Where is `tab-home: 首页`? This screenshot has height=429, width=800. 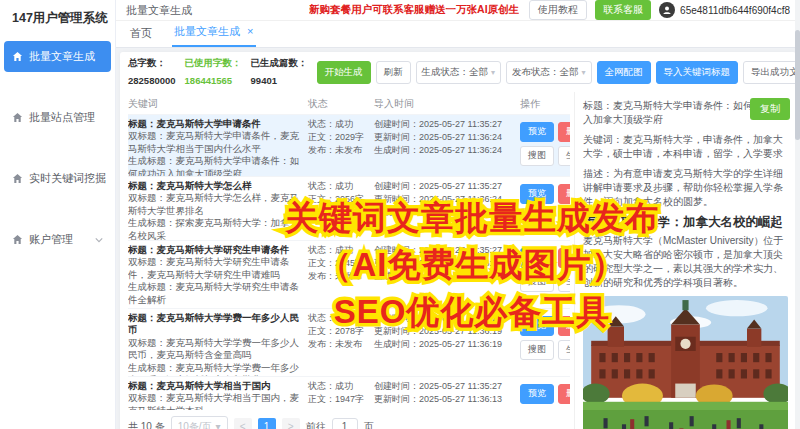 tab-home: 首页 is located at coordinates (141, 34).